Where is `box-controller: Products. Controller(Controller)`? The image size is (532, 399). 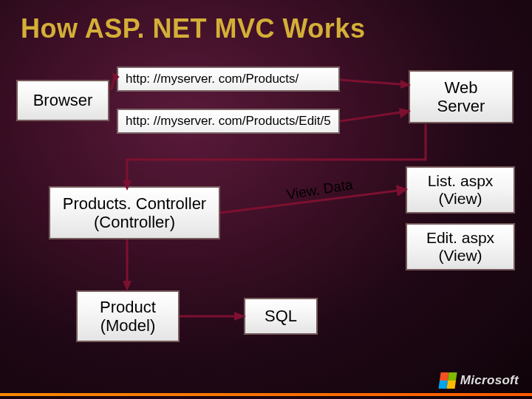 box-controller: Products. Controller(Controller) is located at coordinates (134, 213).